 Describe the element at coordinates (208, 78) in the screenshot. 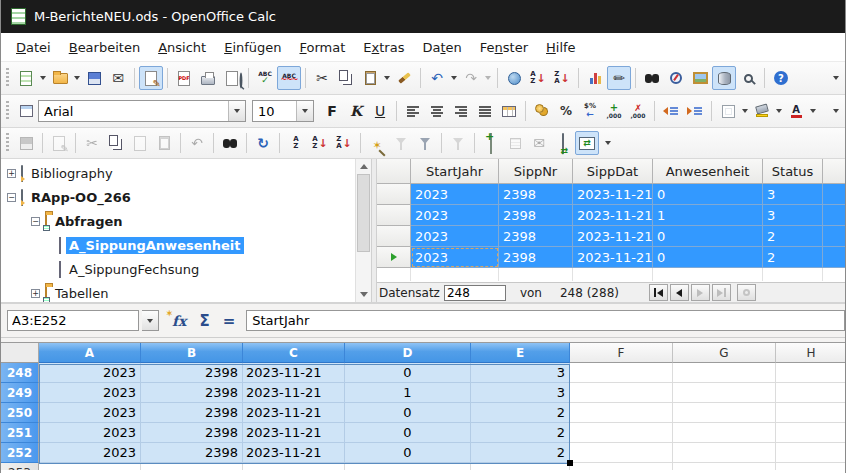

I see `print-button` at that location.